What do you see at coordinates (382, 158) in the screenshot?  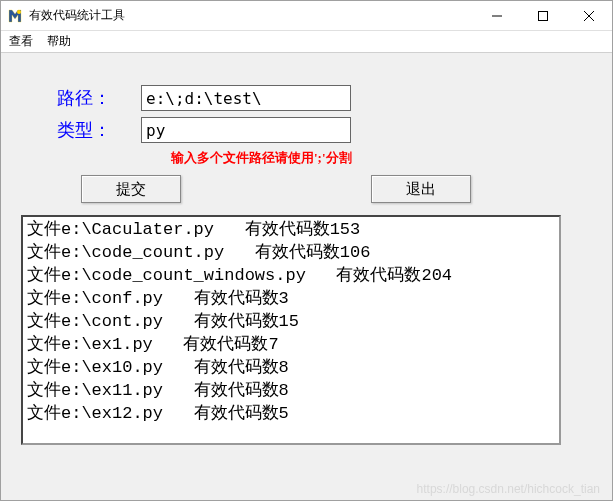 I see `hint-text: 输入多个文件路径请使用';'分割` at bounding box center [382, 158].